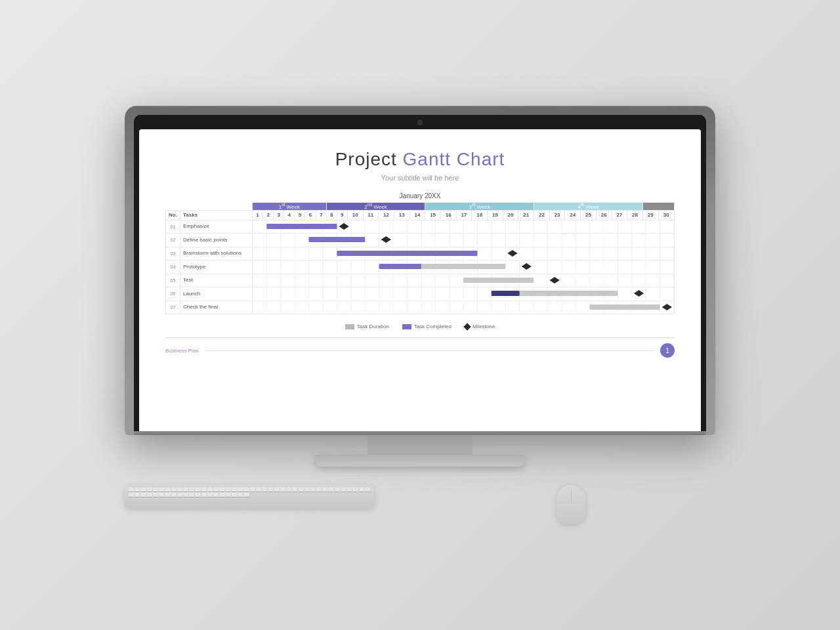  What do you see at coordinates (480, 207) in the screenshot?
I see `week-3-header: 3rd Week` at bounding box center [480, 207].